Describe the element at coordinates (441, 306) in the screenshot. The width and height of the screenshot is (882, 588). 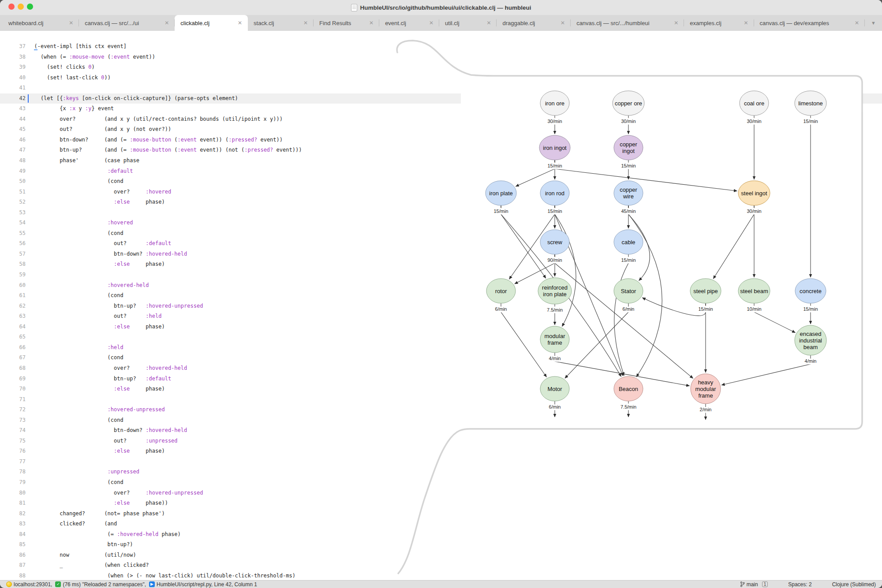
I see `code-line-62: 62 btn-up? :hovered-unpressed` at that location.